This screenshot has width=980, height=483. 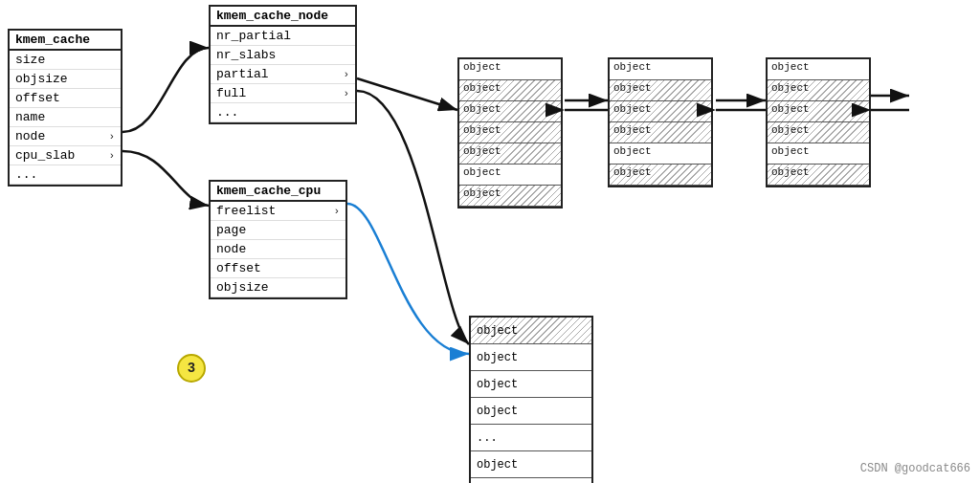 I want to click on slab2-row5: object, so click(x=660, y=175).